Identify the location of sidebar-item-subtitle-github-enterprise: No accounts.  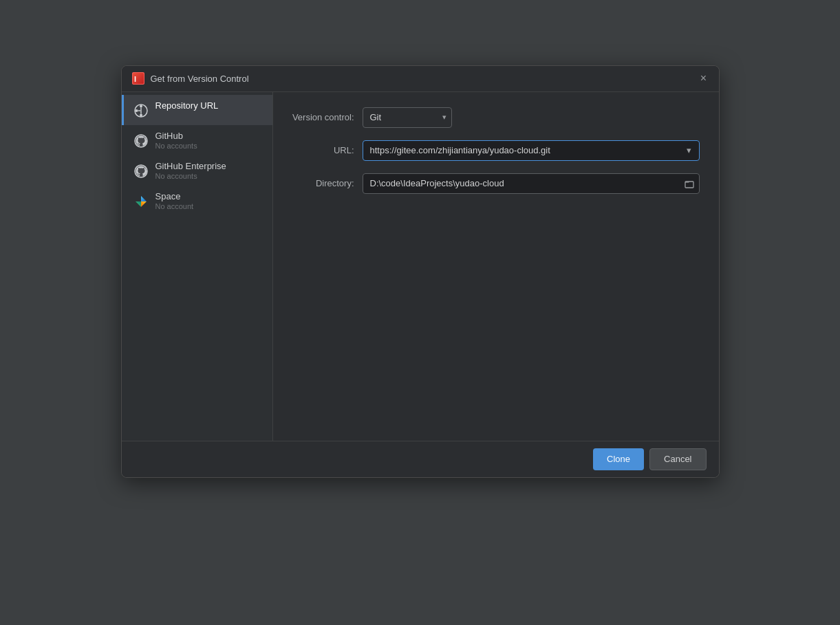
(191, 176).